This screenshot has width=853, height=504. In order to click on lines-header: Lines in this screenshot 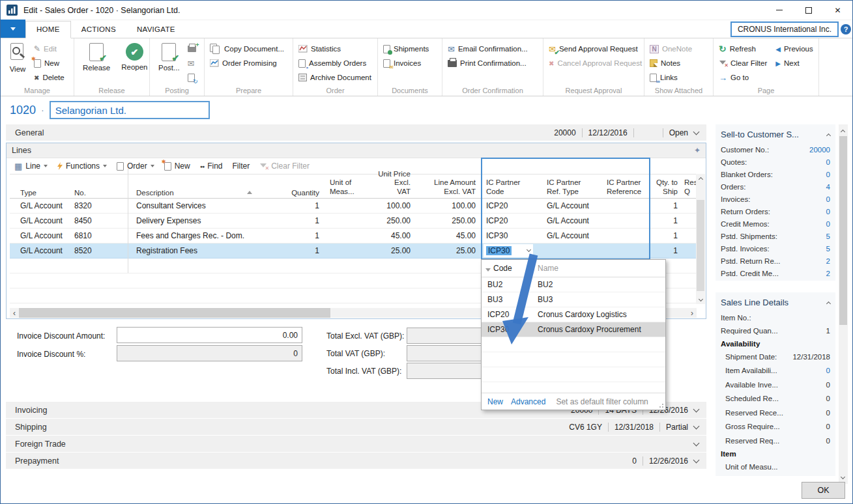, I will do `click(356, 151)`.